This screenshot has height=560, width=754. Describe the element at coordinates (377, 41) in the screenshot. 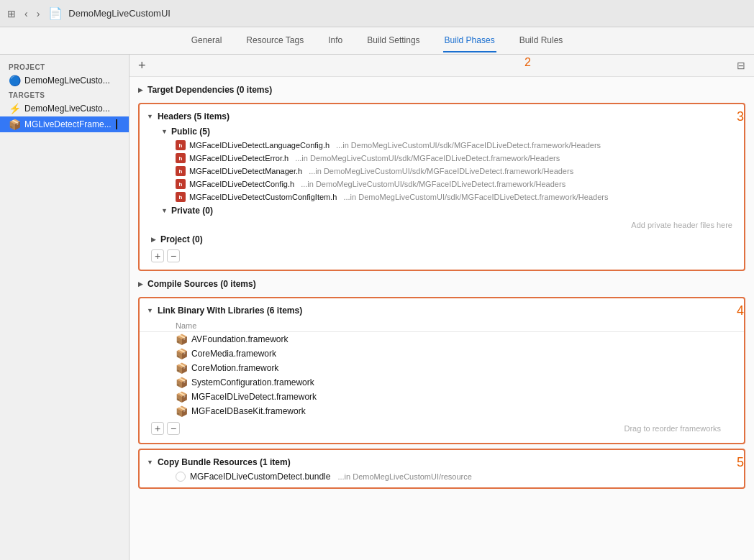

I see `tabbar: General Resource Tags Info Build Setting…` at that location.